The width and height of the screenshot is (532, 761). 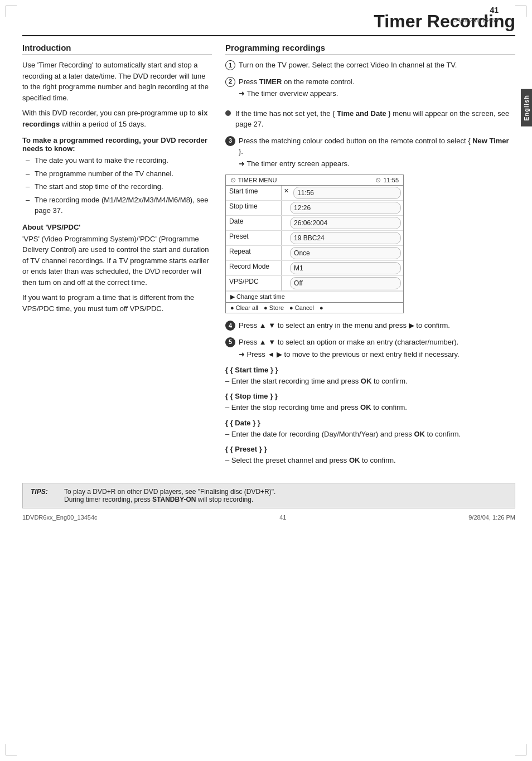 What do you see at coordinates (349, 355) in the screenshot?
I see `step-5-subnote: ➜ Press ◄ ▶ to move to the previous or n…` at bounding box center [349, 355].